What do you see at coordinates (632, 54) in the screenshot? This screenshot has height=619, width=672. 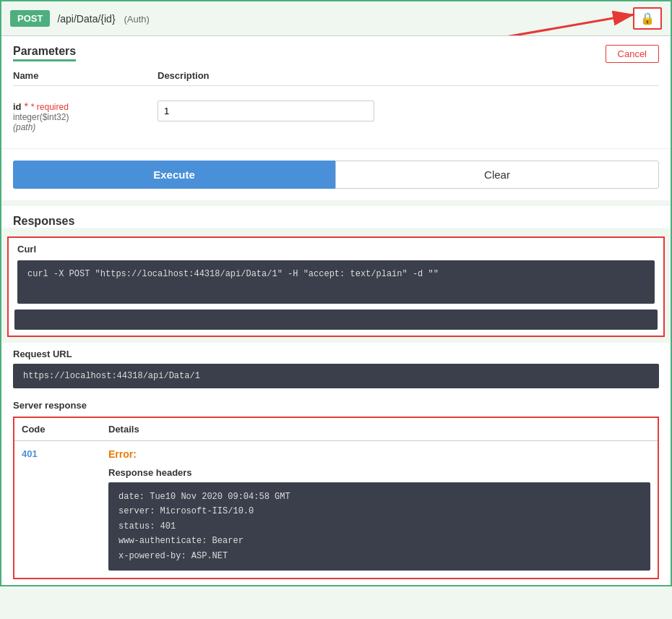 I see `cancel-button: Cancel` at bounding box center [632, 54].